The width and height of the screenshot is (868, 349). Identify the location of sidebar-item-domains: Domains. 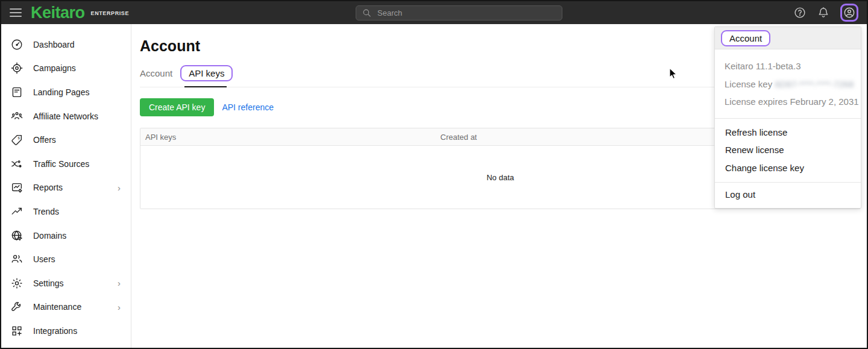
(66, 236).